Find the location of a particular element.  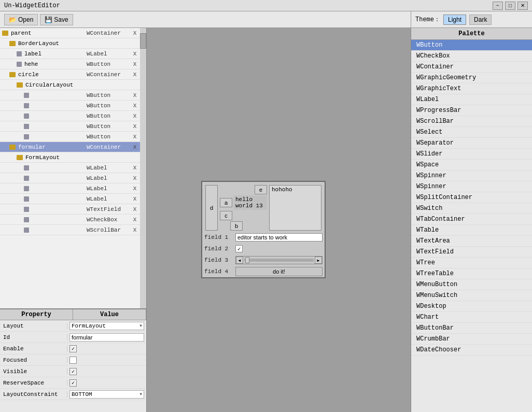

palette-item: WTable is located at coordinates (472, 230).